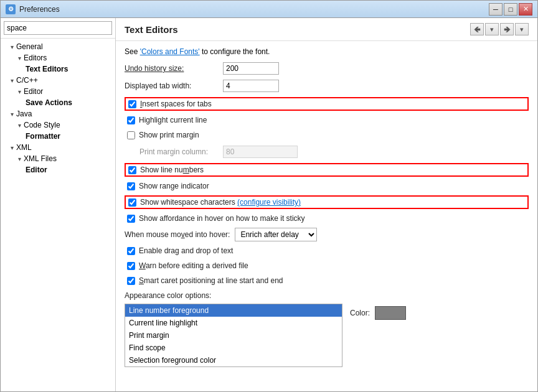 The height and width of the screenshot is (392, 538). What do you see at coordinates (58, 103) in the screenshot?
I see `tree-item-save-actions: Save Actions` at bounding box center [58, 103].